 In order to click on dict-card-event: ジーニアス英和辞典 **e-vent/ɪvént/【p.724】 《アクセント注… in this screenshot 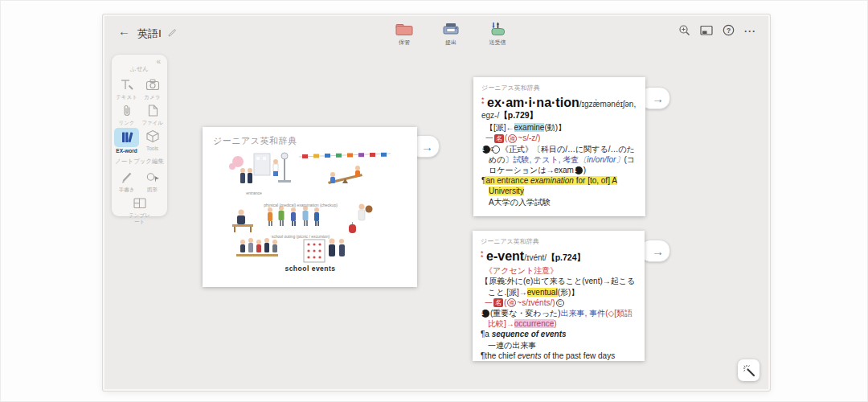, I will do `click(559, 296)`.